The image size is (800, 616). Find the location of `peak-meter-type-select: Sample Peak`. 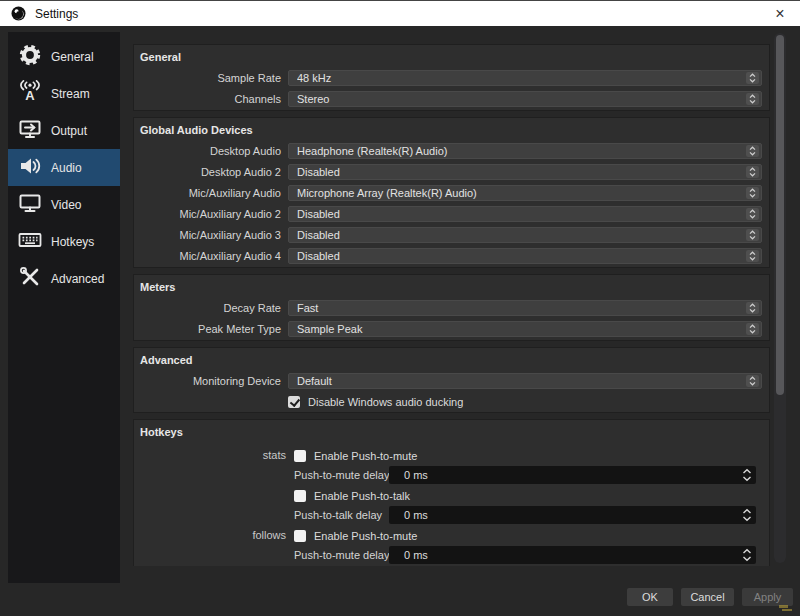

peak-meter-type-select: Sample Peak is located at coordinates (525, 329).